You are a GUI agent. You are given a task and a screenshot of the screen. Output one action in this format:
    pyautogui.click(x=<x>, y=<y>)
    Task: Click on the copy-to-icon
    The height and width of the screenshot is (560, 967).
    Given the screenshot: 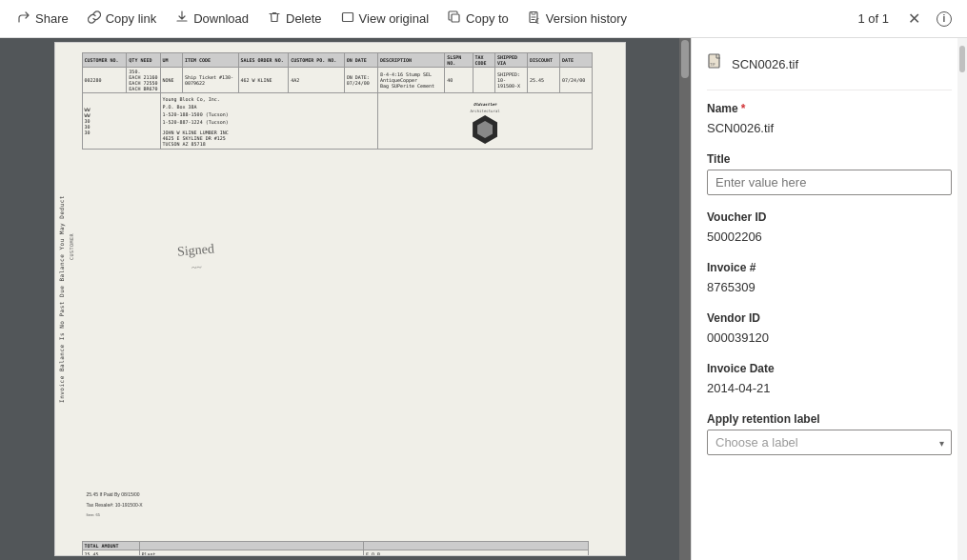 What is the action you would take?
    pyautogui.click(x=454, y=19)
    